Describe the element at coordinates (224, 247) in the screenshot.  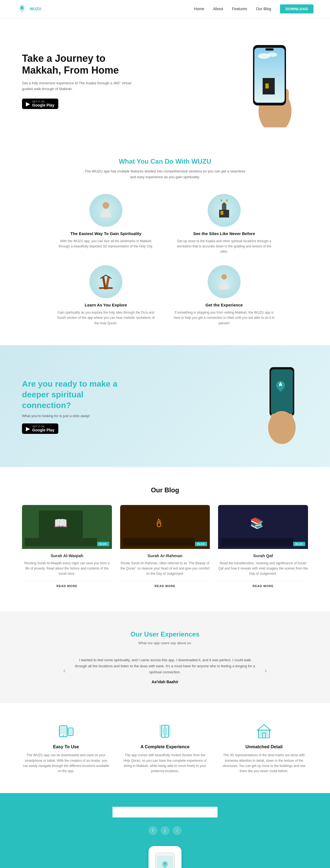
I see `feature-desc-2: Get up close to the Kaaba and other spir…` at that location.